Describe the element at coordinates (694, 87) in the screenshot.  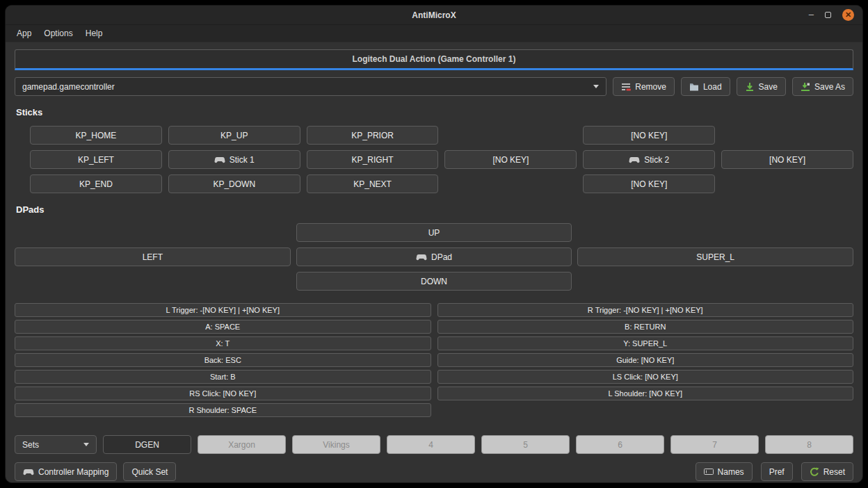
I see `folder-open-icon` at that location.